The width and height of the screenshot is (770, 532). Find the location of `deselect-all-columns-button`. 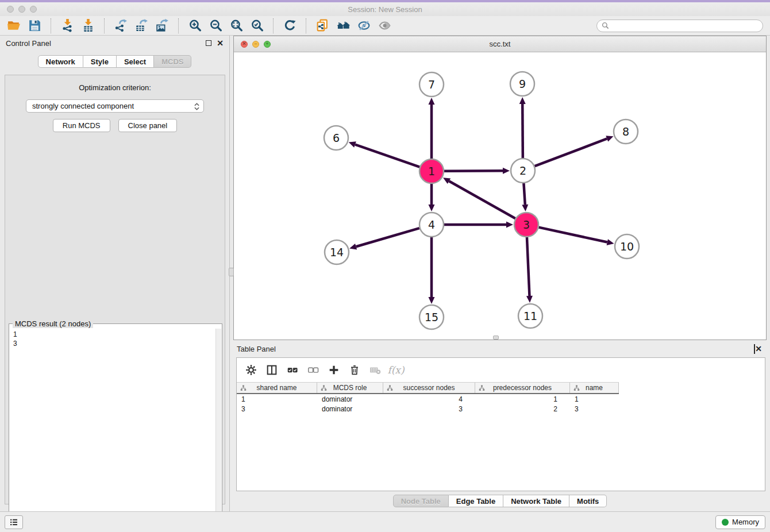

deselect-all-columns-button is located at coordinates (313, 370).